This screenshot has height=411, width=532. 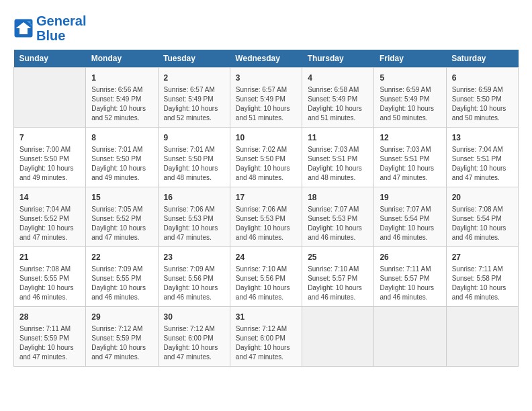 What do you see at coordinates (266, 98) in the screenshot?
I see `calendar-cell: 3Sunrise: 6:57 AM Sunset: 5:49 PM Daylig…` at bounding box center [266, 98].